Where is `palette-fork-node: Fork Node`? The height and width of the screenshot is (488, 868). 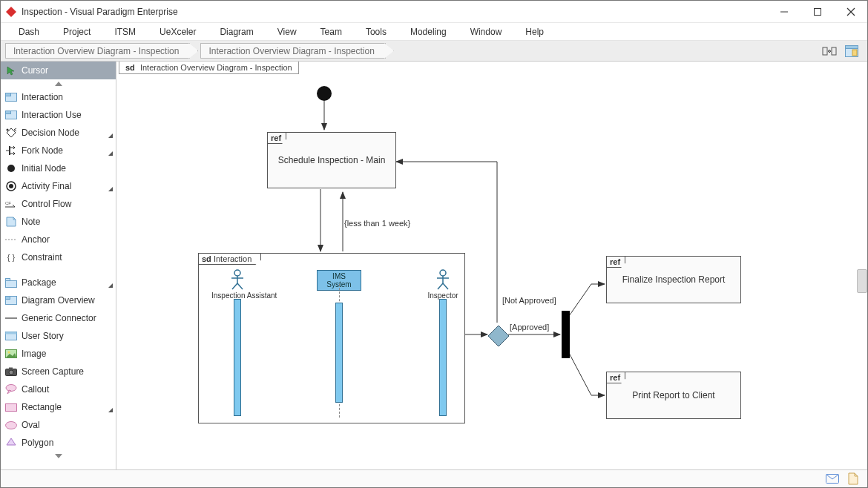 palette-fork-node: Fork Node is located at coordinates (58, 151).